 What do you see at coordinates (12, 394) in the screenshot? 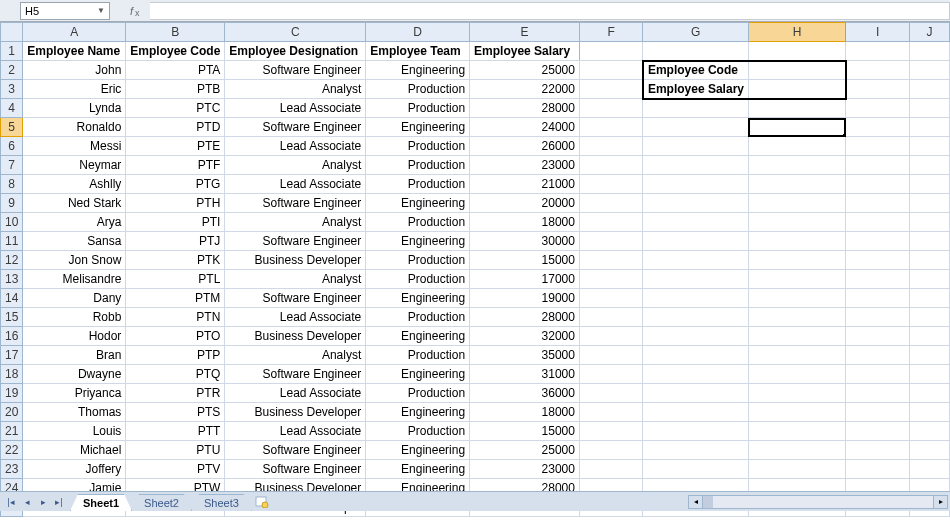
I see `row-header: 19` at bounding box center [12, 394].